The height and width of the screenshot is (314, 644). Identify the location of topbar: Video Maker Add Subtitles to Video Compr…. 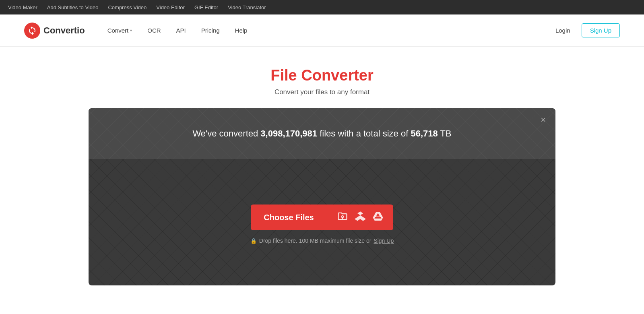
(322, 7).